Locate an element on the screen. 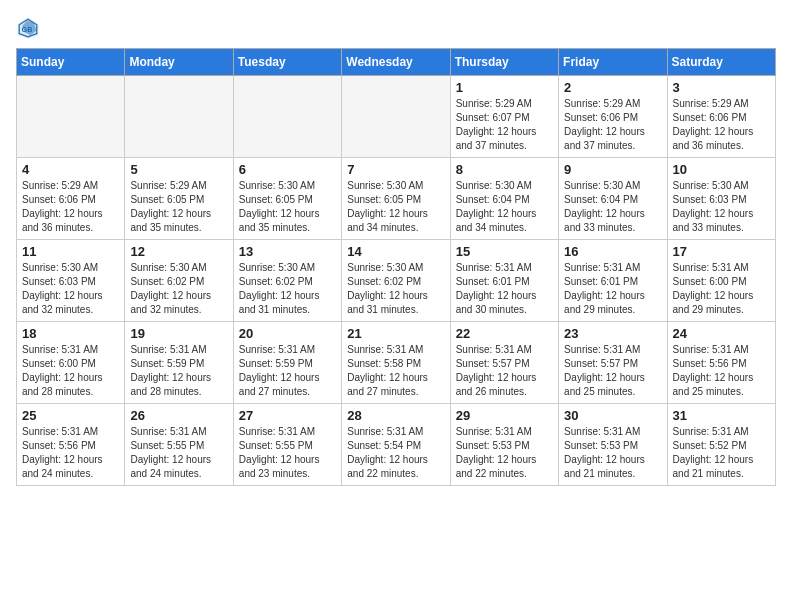 This screenshot has width=792, height=612. svg-text: GB is located at coordinates (28, 30).